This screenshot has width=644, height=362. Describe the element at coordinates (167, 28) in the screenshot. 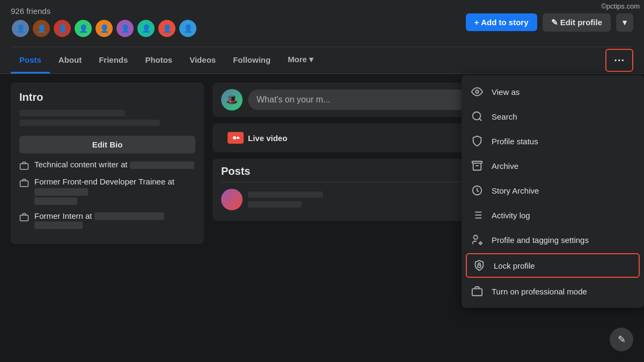

I see `friend-avatar-8: 👤` at that location.